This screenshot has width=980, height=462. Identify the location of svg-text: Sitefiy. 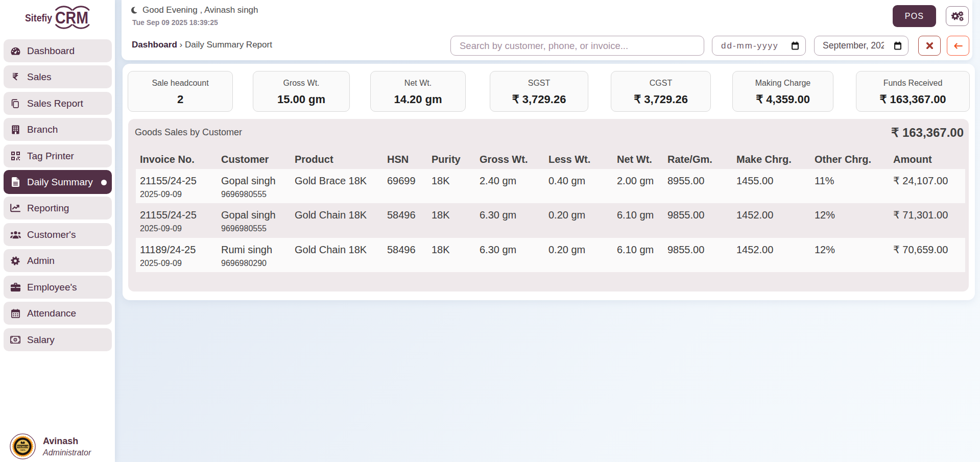
(39, 18).